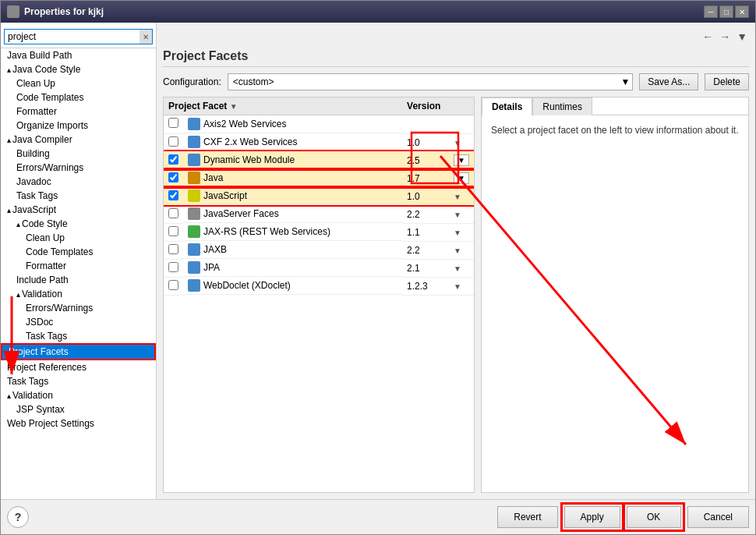  Describe the element at coordinates (456, 58) in the screenshot. I see `page-title: Project Facets` at that location.